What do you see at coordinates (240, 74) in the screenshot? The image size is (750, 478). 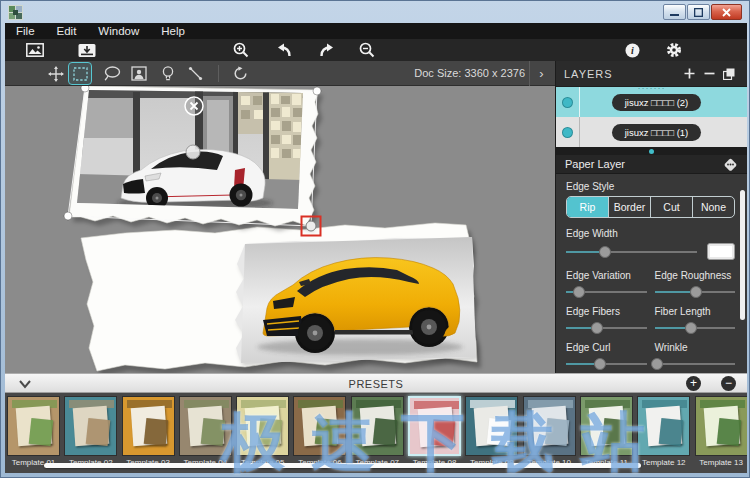 I see `rotate-tool` at bounding box center [240, 74].